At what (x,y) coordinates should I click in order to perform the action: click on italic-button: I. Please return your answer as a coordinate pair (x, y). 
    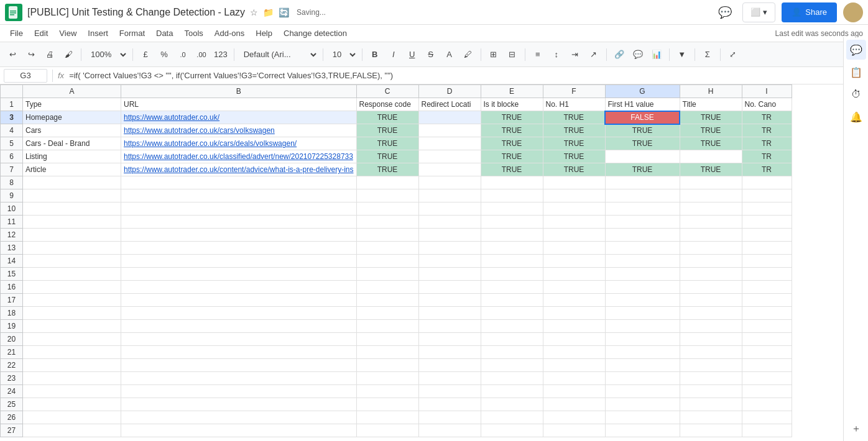
    Looking at the image, I should click on (394, 55).